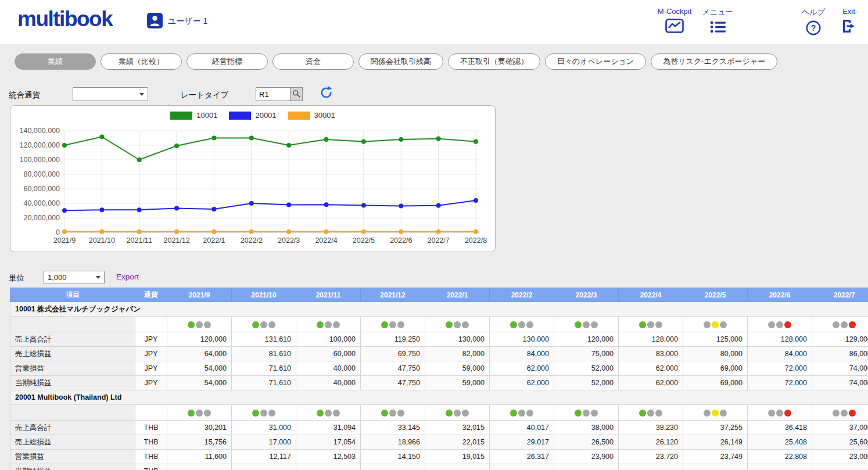 This screenshot has height=470, width=868. What do you see at coordinates (852, 413) in the screenshot?
I see `status-red-dot` at bounding box center [852, 413].